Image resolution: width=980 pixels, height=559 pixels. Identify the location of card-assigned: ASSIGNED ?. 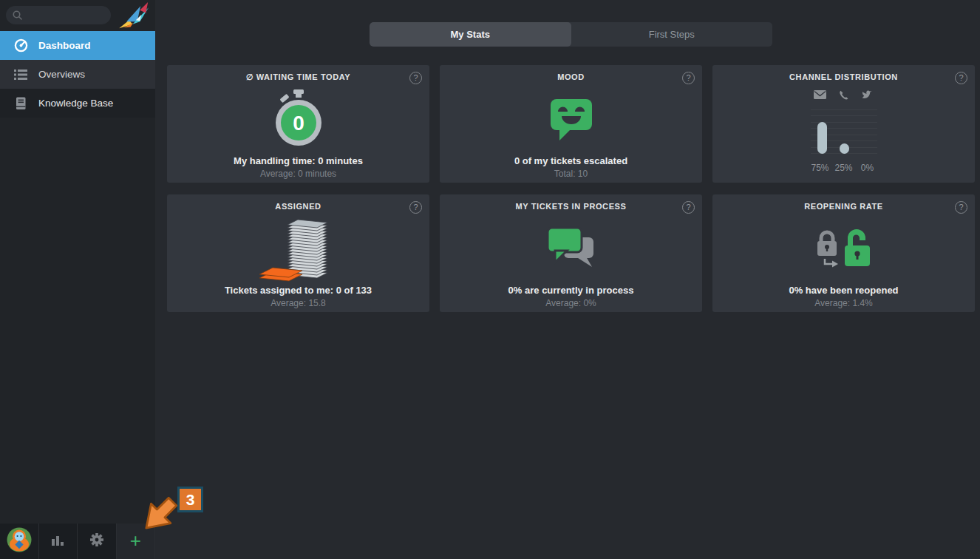
(299, 253).